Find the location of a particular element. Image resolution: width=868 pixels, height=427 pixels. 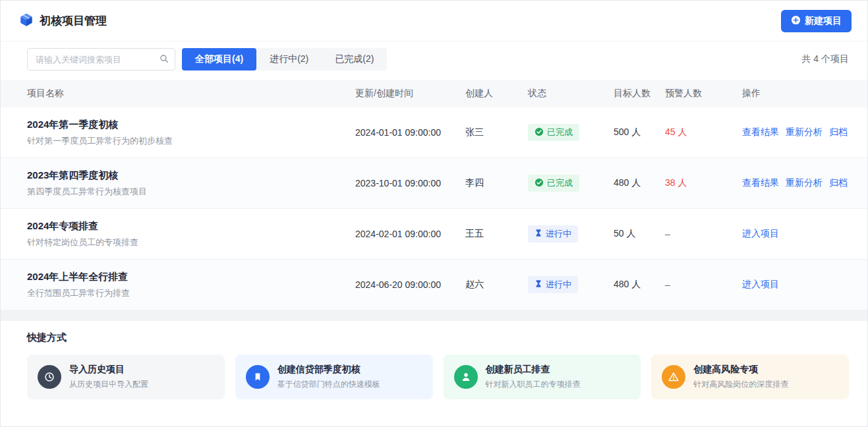

new-project-button-label: 新建项目 is located at coordinates (823, 21).